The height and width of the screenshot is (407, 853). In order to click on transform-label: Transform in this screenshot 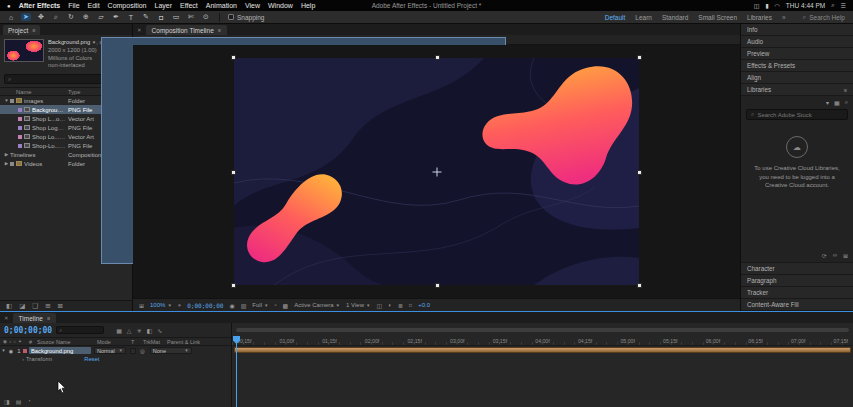, I will do `click(39, 359)`.